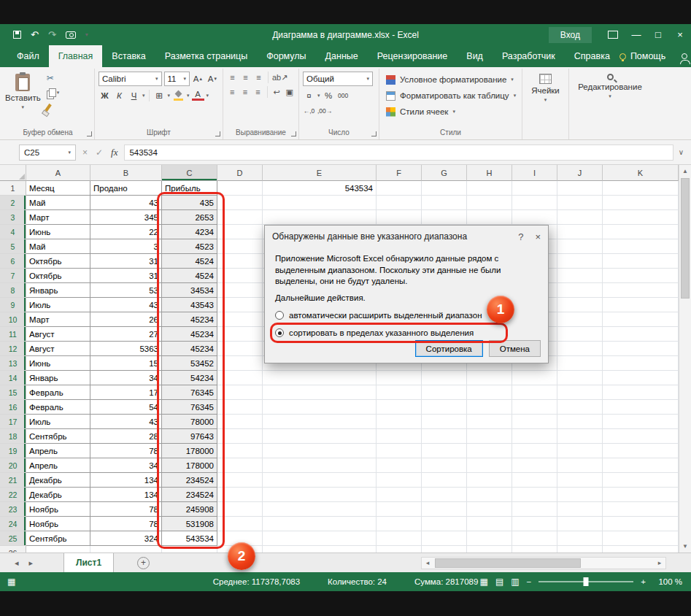 The width and height of the screenshot is (691, 616). I want to click on normal-view-icon: ▦, so click(485, 582).